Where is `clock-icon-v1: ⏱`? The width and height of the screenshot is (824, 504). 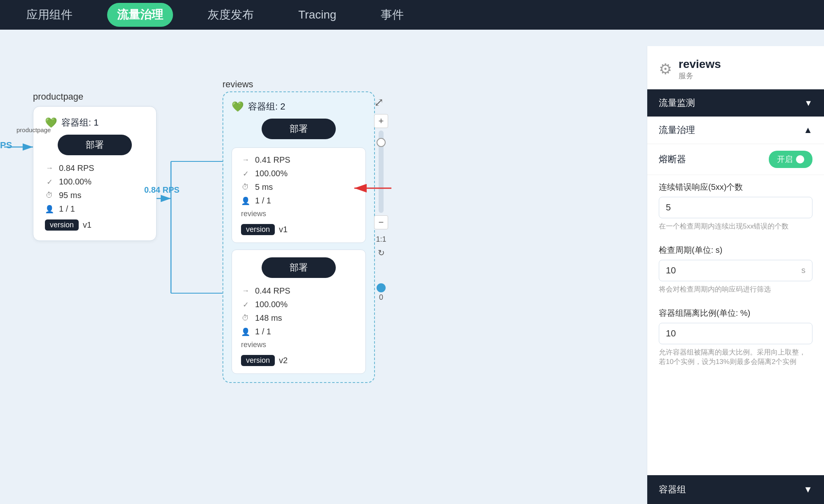 clock-icon-v1: ⏱ is located at coordinates (246, 187).